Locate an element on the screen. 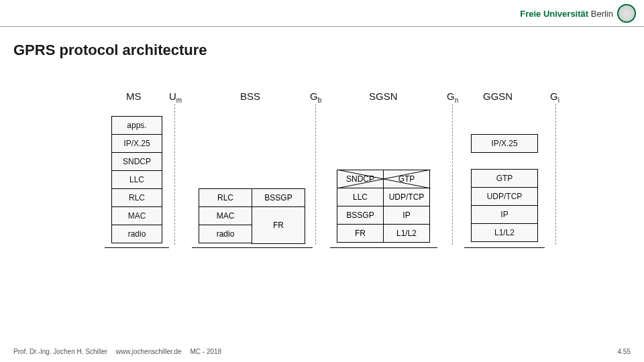 Image resolution: width=644 pixels, height=362 pixels. ms-apps: apps. is located at coordinates (137, 125).